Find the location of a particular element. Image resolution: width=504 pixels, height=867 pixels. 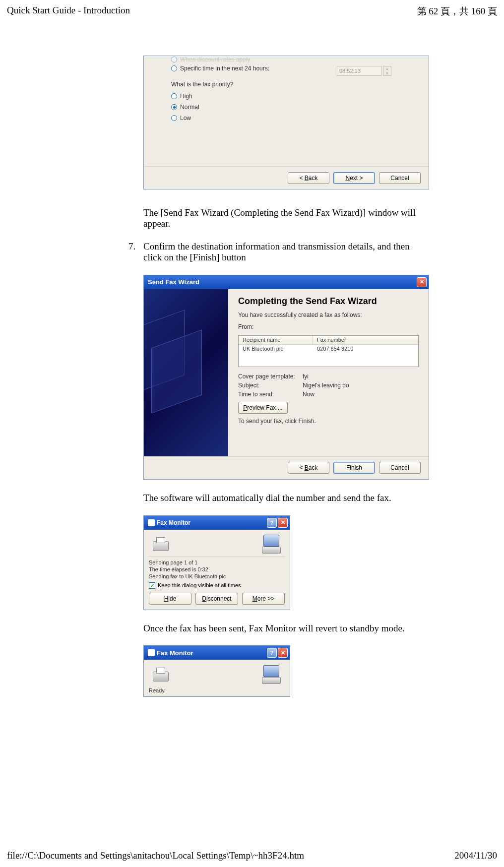

time-to-send-label: Time to send: is located at coordinates (270, 394).